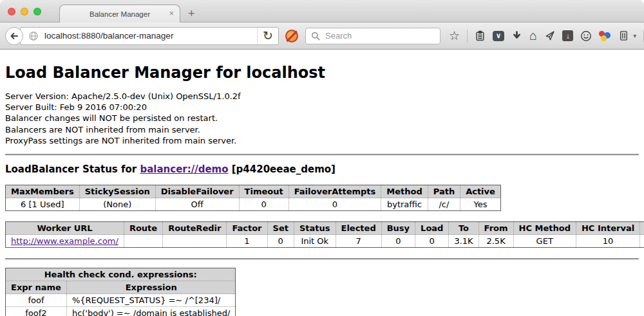  I want to click on site-identity-globe-icon, so click(33, 36).